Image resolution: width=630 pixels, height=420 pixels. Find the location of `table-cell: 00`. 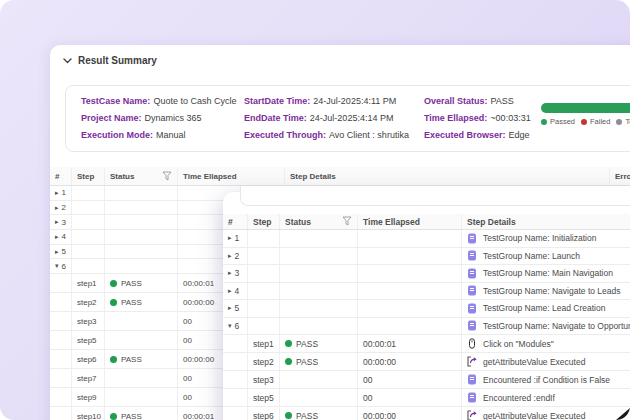

table-cell: 00 is located at coordinates (410, 380).